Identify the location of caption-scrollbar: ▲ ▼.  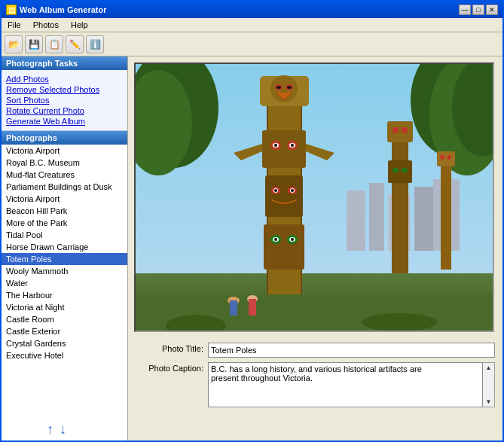
(489, 385).